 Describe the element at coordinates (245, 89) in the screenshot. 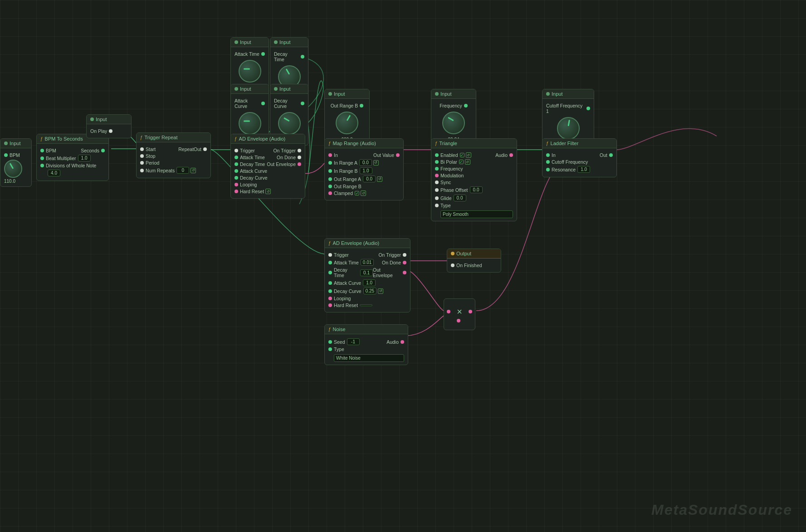

I see `input-attack-curve-title: Input` at that location.